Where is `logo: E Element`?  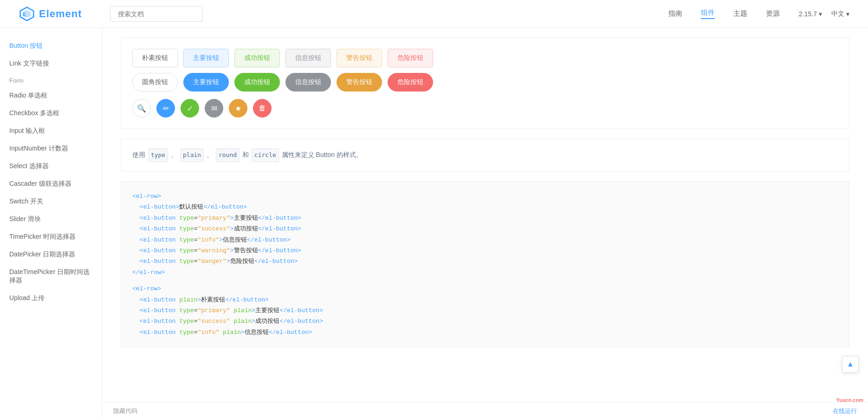
logo: E Element is located at coordinates (50, 14).